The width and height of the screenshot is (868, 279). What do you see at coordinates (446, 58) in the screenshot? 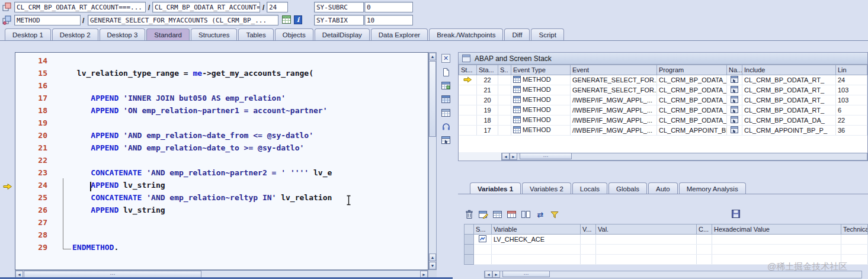
I see `close-icon: ✕` at bounding box center [446, 58].